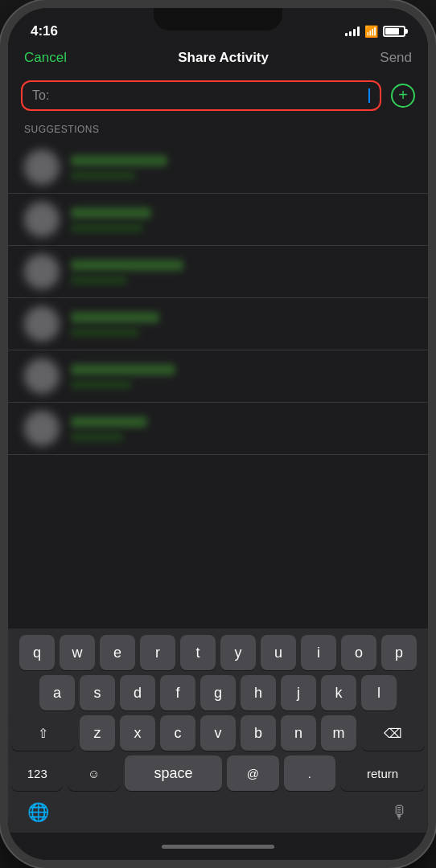 The image size is (436, 868). What do you see at coordinates (178, 733) in the screenshot?
I see `key-c: c` at bounding box center [178, 733].